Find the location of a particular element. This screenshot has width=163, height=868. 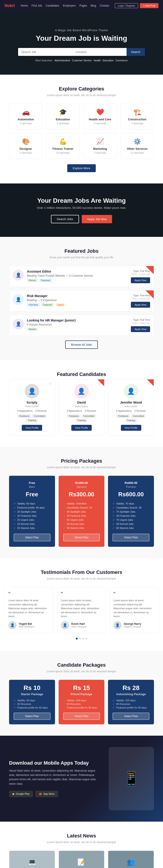

nav-candidates: Candidates is located at coordinates (53, 5).